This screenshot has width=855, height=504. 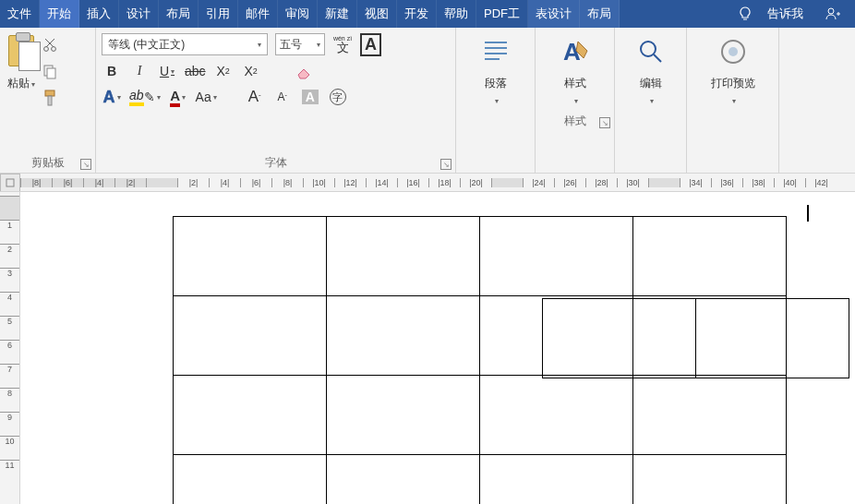 What do you see at coordinates (343, 44) in the screenshot?
I see `phonetic-guide-button: wén zì文` at bounding box center [343, 44].